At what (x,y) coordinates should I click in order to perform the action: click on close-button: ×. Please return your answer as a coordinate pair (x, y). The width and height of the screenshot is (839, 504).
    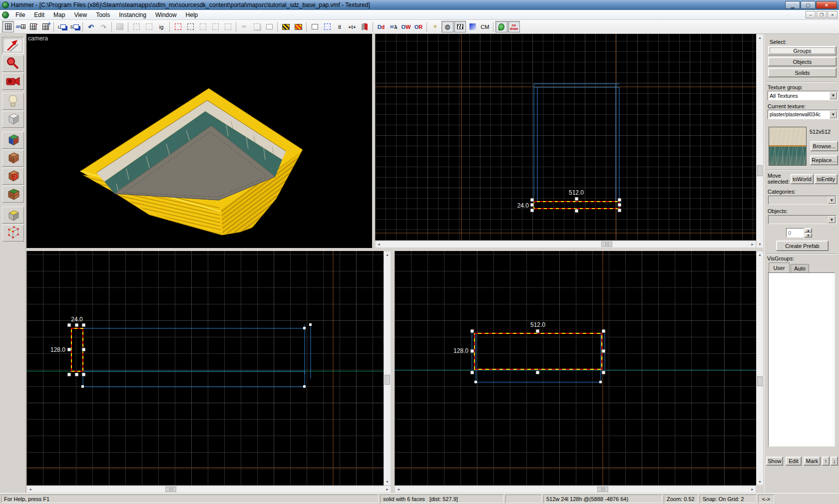
    Looking at the image, I should click on (827, 5).